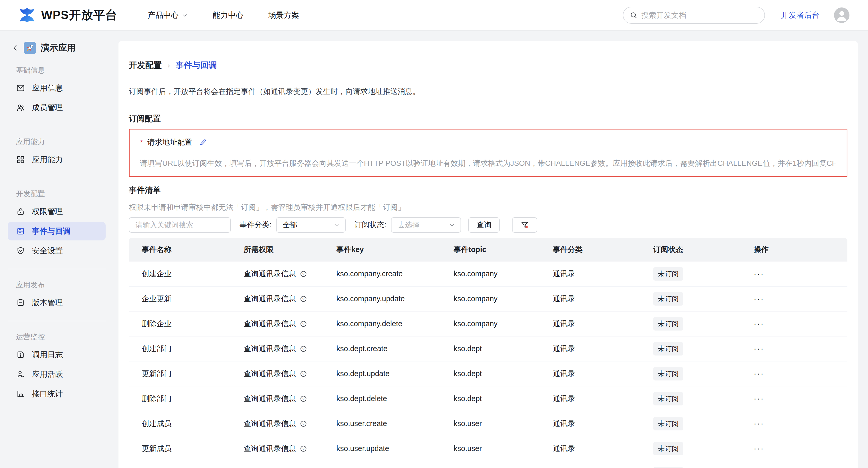 This screenshot has width=868, height=468. What do you see at coordinates (57, 374) in the screenshot?
I see `sidebar-item-app-activity: 应用活跃` at bounding box center [57, 374].